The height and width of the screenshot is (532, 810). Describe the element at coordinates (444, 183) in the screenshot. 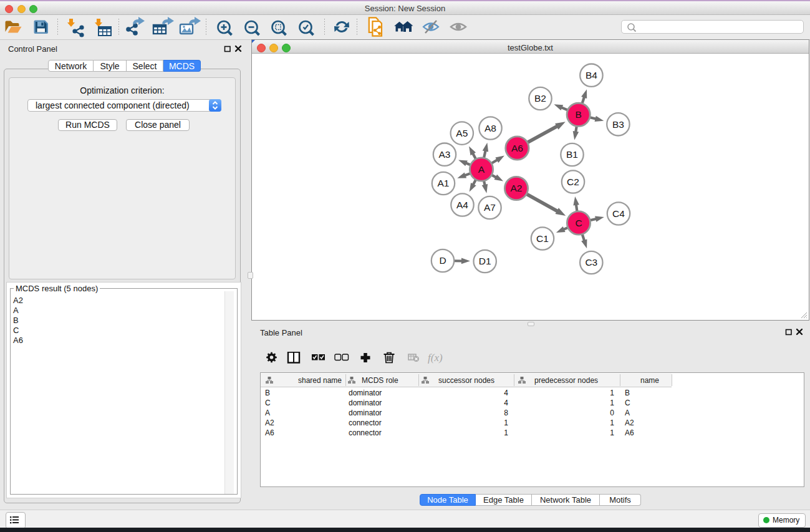

I see `svg-text: A1` at that location.